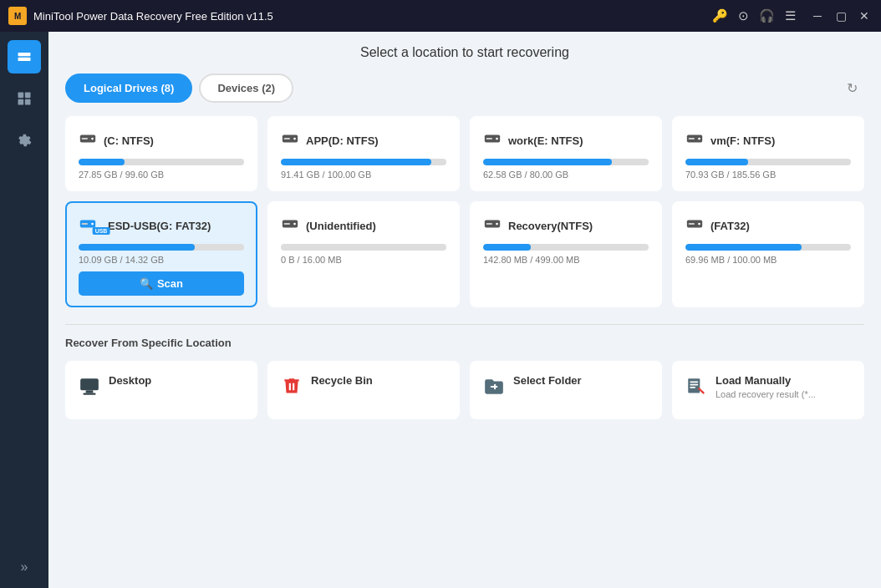 Image resolution: width=881 pixels, height=588 pixels. Describe the element at coordinates (364, 140) in the screenshot. I see `drive-header: APP(D: NTFS)` at that location.